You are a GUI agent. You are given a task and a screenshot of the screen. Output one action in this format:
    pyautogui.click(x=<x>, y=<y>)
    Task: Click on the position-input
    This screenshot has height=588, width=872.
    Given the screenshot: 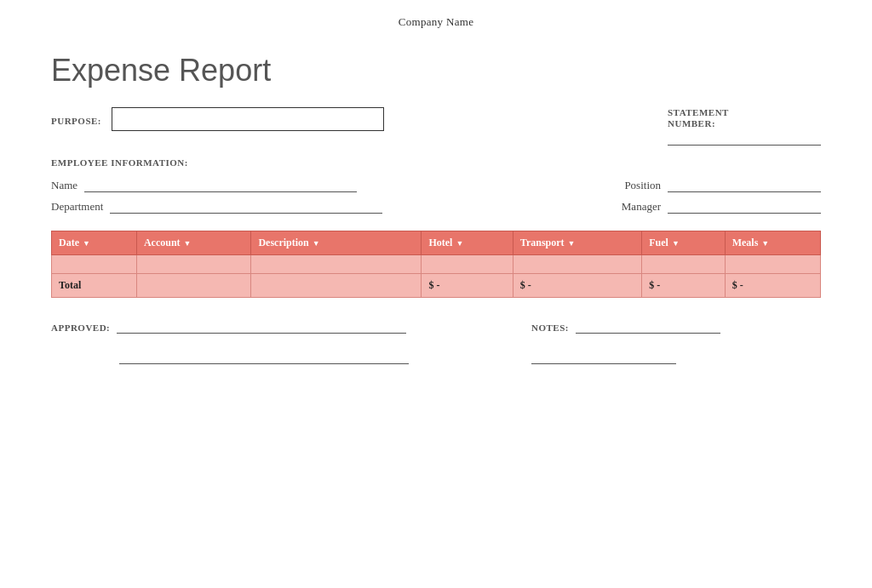 What is the action you would take?
    pyautogui.click(x=744, y=186)
    